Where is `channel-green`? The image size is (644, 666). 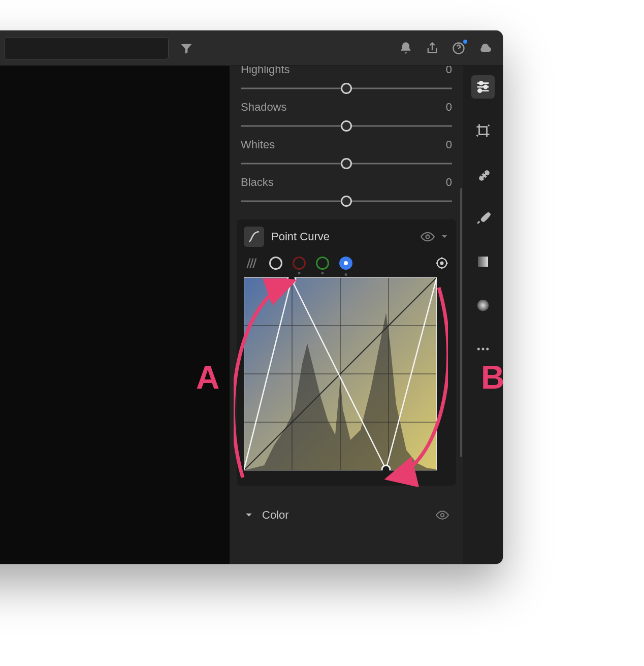
channel-green is located at coordinates (323, 263).